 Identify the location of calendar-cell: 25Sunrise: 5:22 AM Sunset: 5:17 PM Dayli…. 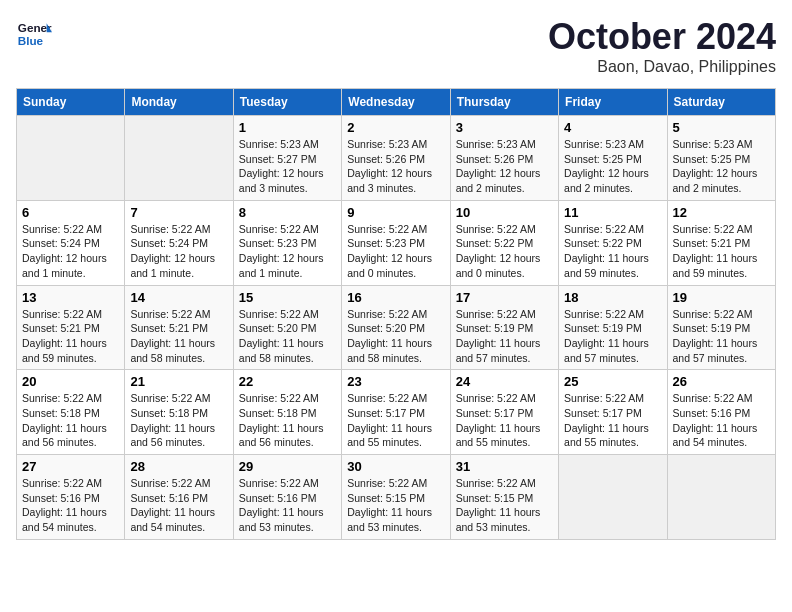
(613, 412).